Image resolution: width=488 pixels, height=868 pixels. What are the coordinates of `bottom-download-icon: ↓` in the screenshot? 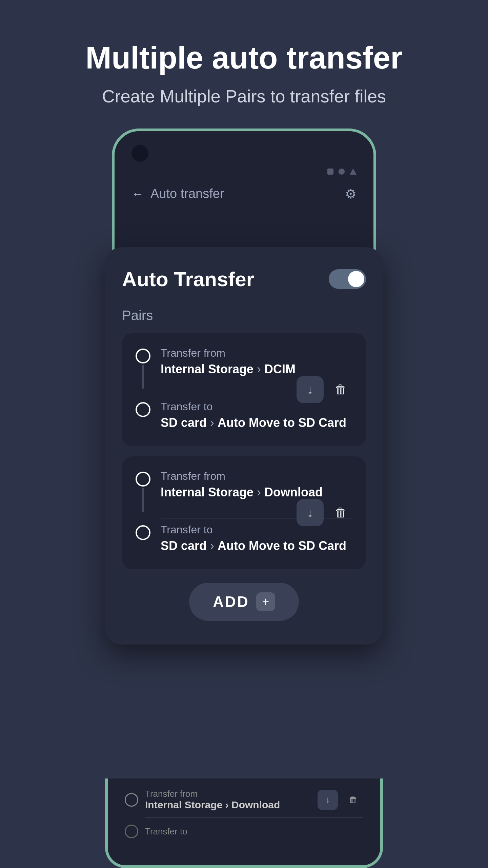 It's located at (328, 800).